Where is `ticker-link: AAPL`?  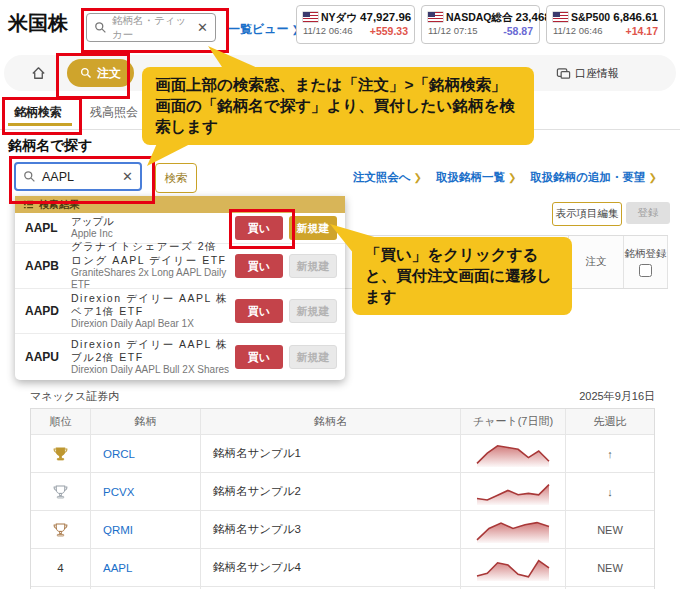 ticker-link: AAPL is located at coordinates (118, 568).